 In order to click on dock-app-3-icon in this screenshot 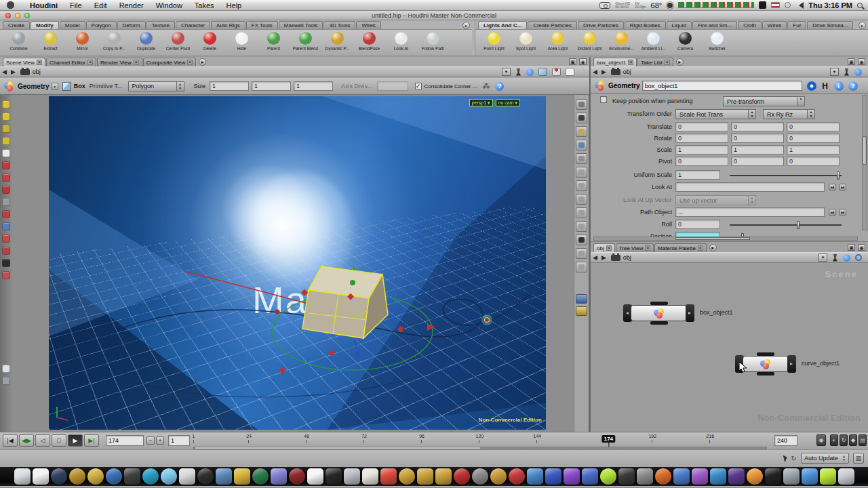, I will do `click(59, 476)`.